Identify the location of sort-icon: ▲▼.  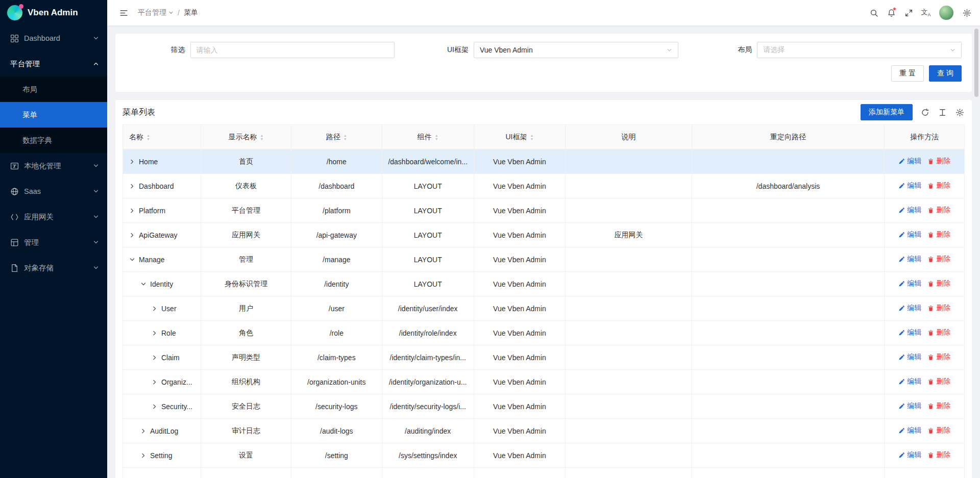
(262, 137).